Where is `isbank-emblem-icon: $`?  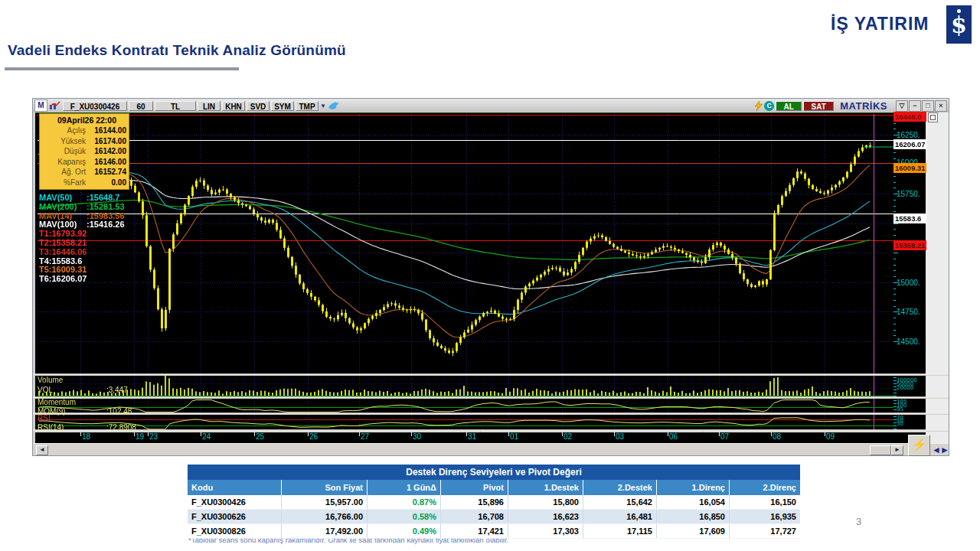 isbank-emblem-icon: $ is located at coordinates (959, 24).